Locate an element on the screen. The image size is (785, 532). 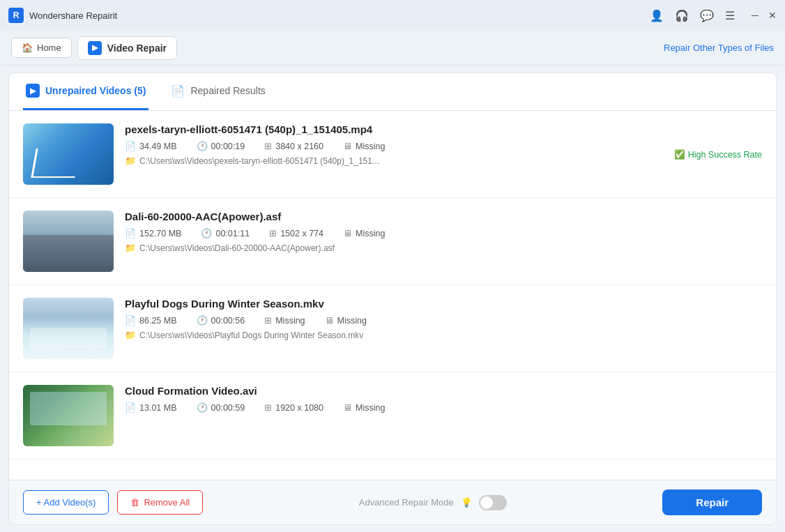
info-icon: 💡 is located at coordinates (466, 502).